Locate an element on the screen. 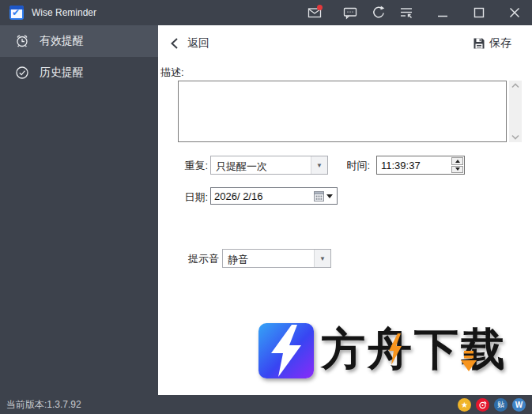 This screenshot has width=532, height=414. repeat-value: 只提醒一次 is located at coordinates (261, 165).